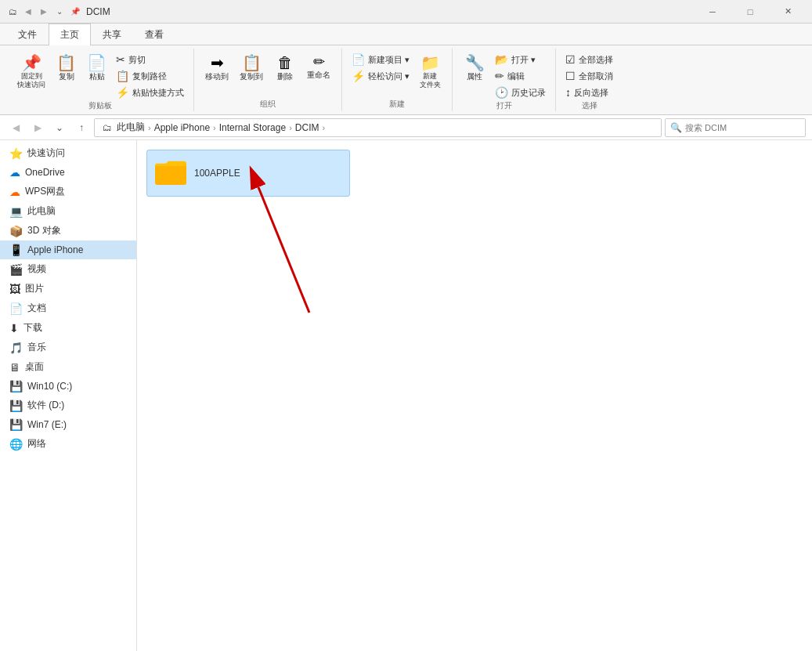  What do you see at coordinates (68, 348) in the screenshot?
I see `sidebar-item-music: 🎵 音乐` at bounding box center [68, 348].